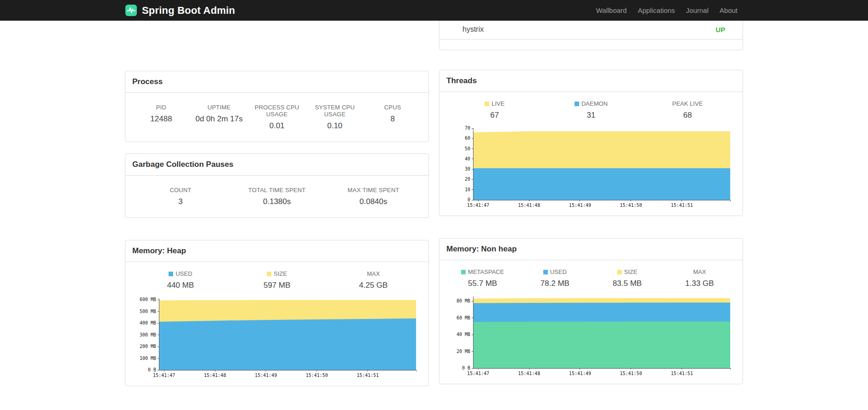 The height and width of the screenshot is (410, 868). What do you see at coordinates (277, 202) in the screenshot?
I see `stat-value: 0.1380s` at bounding box center [277, 202].